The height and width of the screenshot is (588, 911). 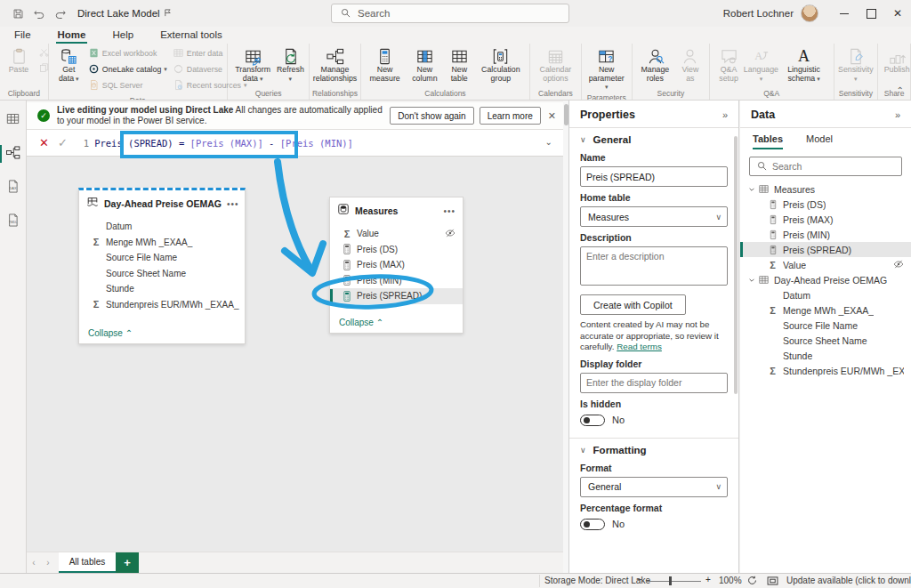 What do you see at coordinates (654, 487) in the screenshot?
I see `format-select: General∨` at bounding box center [654, 487].